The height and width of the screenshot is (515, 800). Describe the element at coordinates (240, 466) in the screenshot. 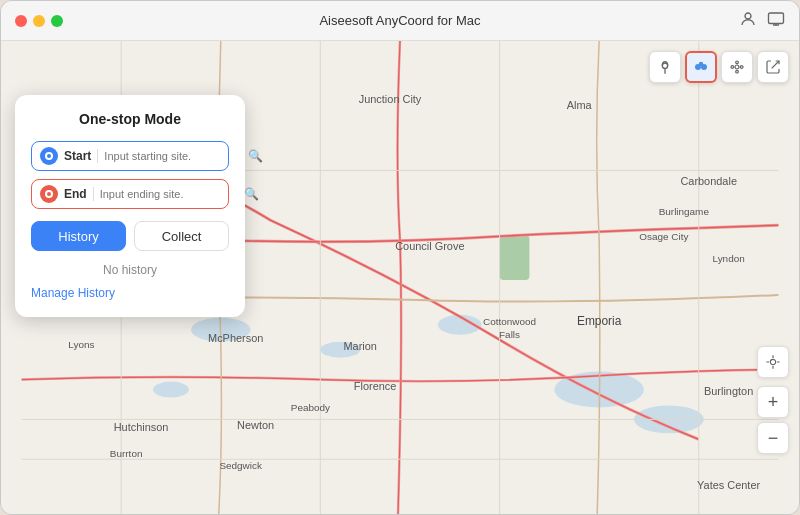

I see `svg-text: Sedgwick` at that location.